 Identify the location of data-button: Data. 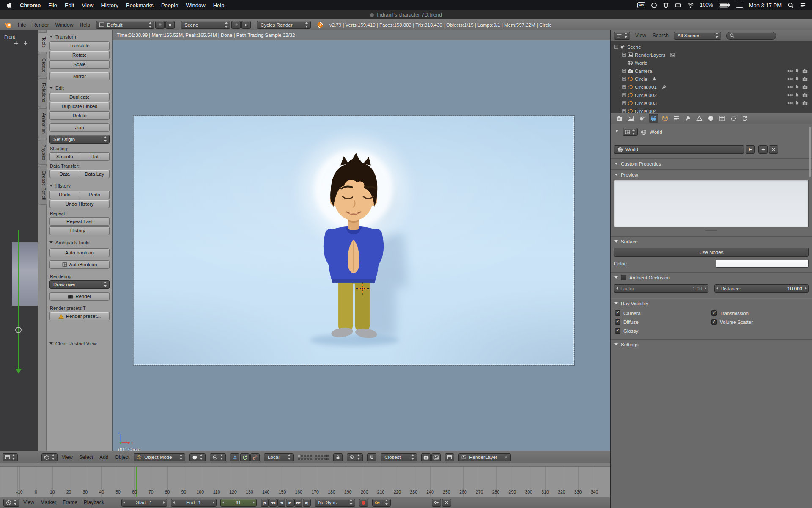
(65, 174).